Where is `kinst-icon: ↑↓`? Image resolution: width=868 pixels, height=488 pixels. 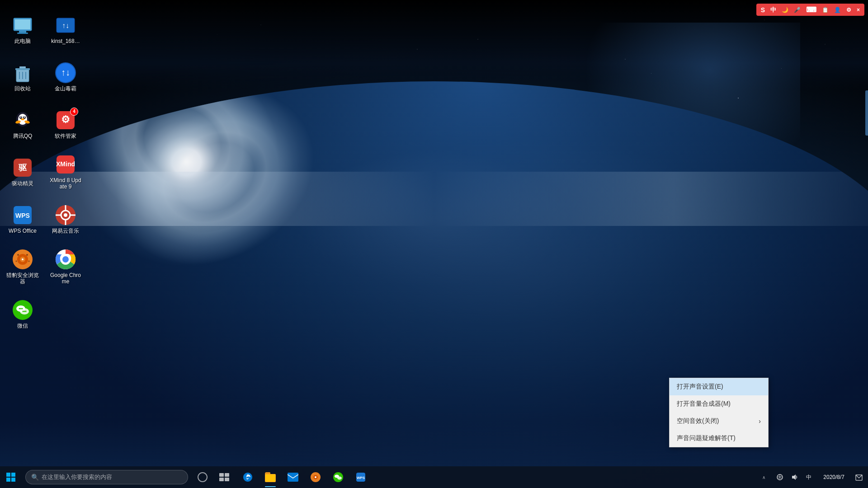 kinst-icon: ↑↓ is located at coordinates (66, 25).